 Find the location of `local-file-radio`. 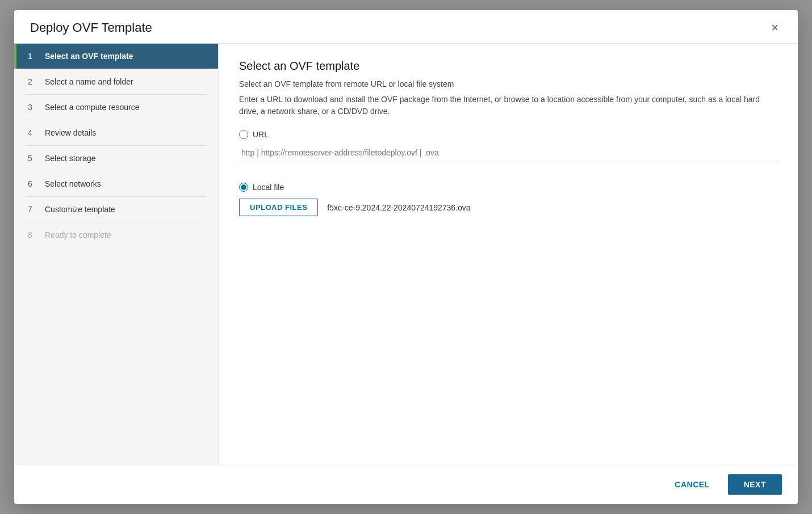

local-file-radio is located at coordinates (244, 187).